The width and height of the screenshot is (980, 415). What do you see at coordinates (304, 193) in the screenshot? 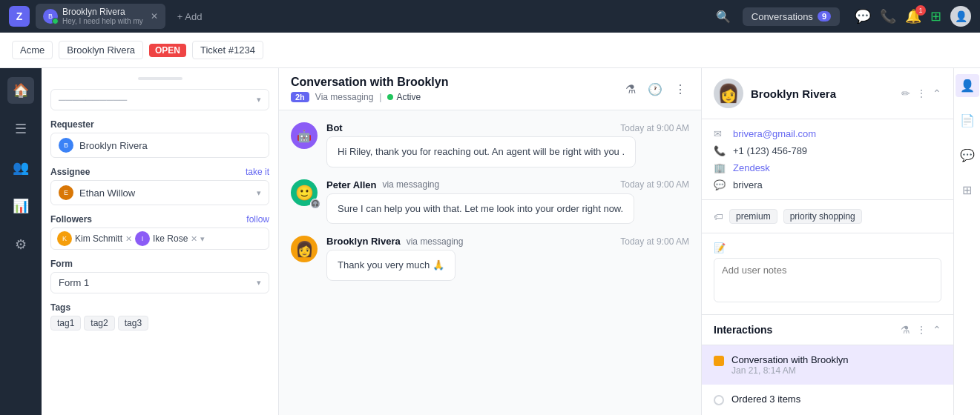
I see `peter-avatar-wrap: 🙂 🎧` at bounding box center [304, 193].